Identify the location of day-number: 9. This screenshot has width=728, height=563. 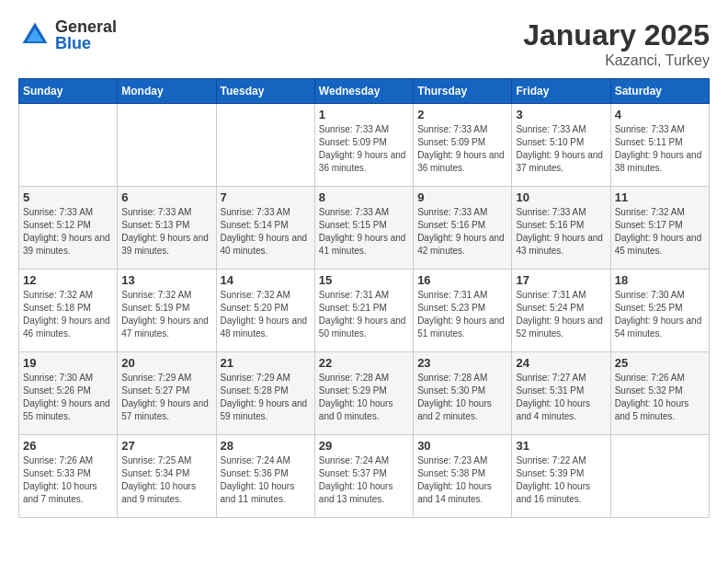
(462, 197).